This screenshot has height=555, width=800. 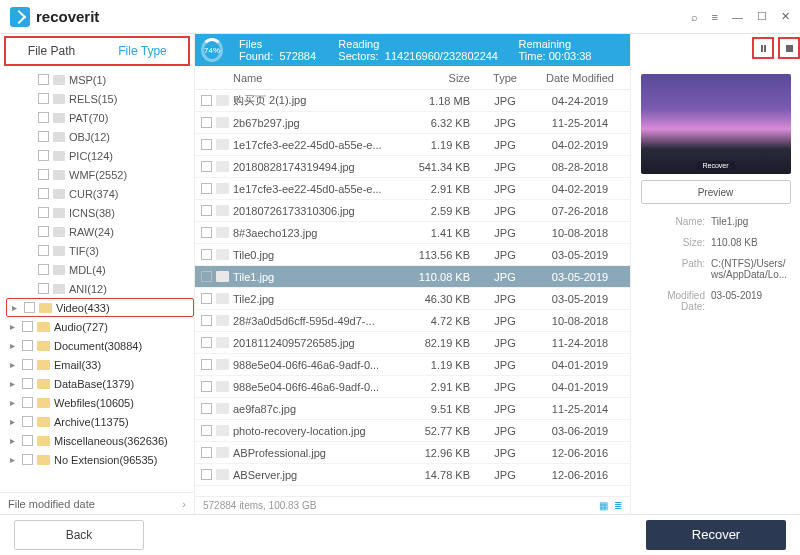 What do you see at coordinates (100, 422) in the screenshot?
I see `tree-category: ▸Archive(11375)` at bounding box center [100, 422].